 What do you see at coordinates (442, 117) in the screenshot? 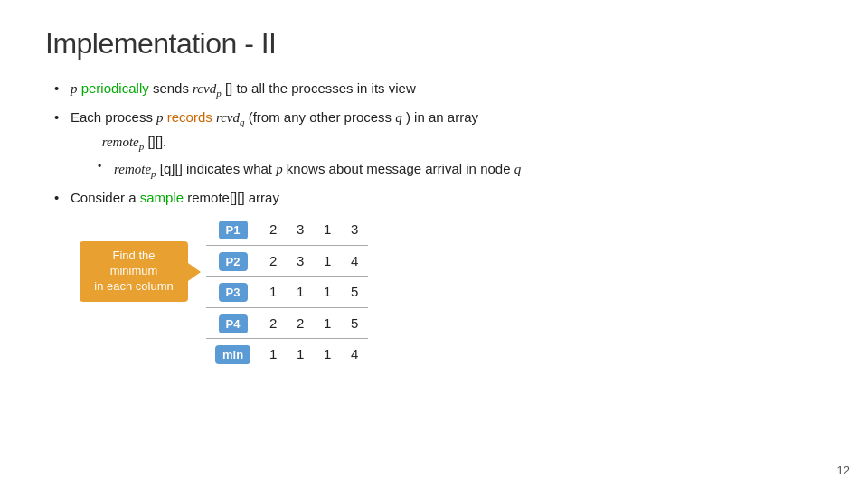
I see `b2-in: ) in an array` at bounding box center [442, 117].